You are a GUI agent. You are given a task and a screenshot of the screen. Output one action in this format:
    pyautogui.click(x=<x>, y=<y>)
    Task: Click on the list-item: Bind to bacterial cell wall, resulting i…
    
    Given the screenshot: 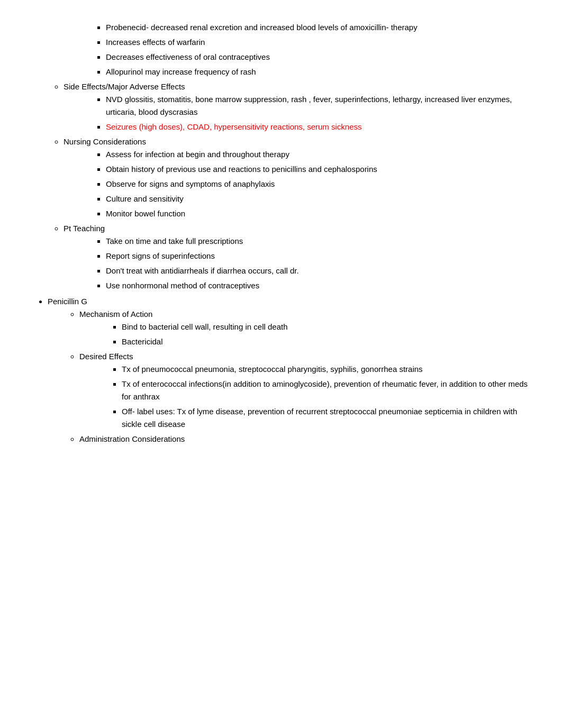 What is the action you would take?
    pyautogui.click(x=326, y=327)
    